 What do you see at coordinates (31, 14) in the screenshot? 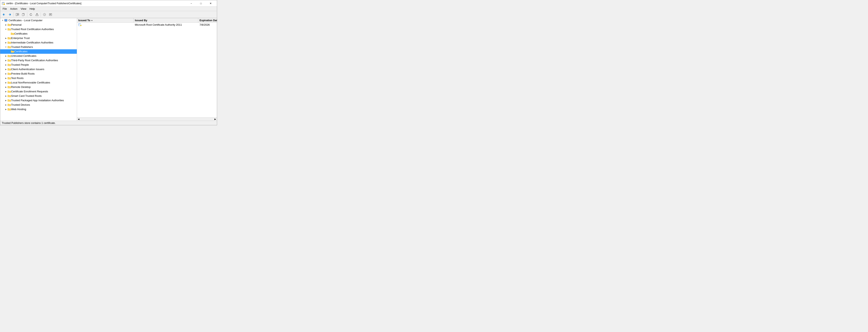
I see `refresh-icon` at bounding box center [31, 14].